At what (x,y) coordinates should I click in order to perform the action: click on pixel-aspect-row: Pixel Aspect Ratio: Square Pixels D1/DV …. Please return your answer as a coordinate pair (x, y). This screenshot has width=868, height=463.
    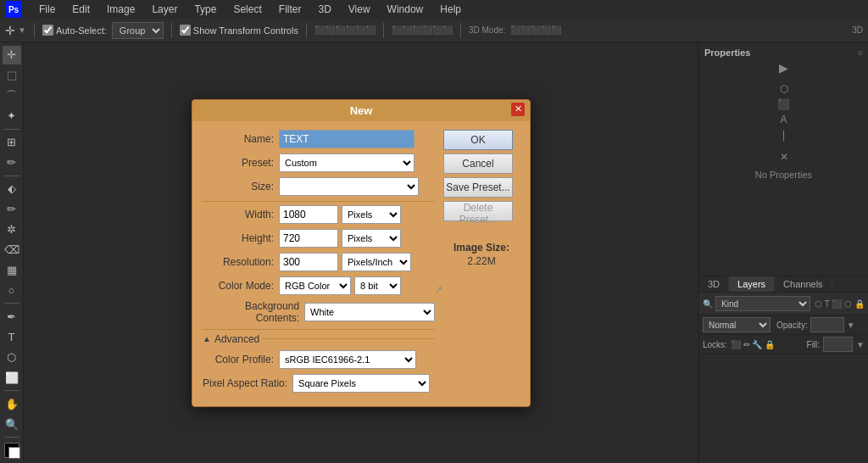
    Looking at the image, I should click on (319, 383).